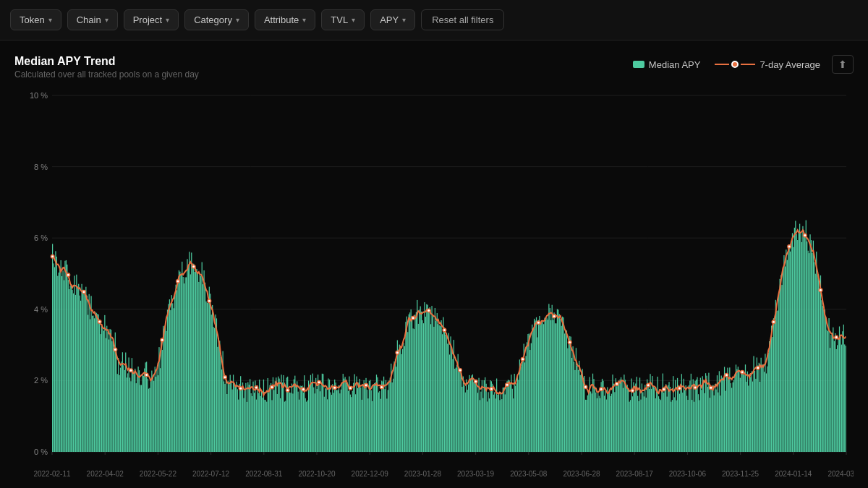 This screenshot has width=868, height=488. What do you see at coordinates (343, 20) in the screenshot?
I see `tvl-filter: TVL ▾` at bounding box center [343, 20].